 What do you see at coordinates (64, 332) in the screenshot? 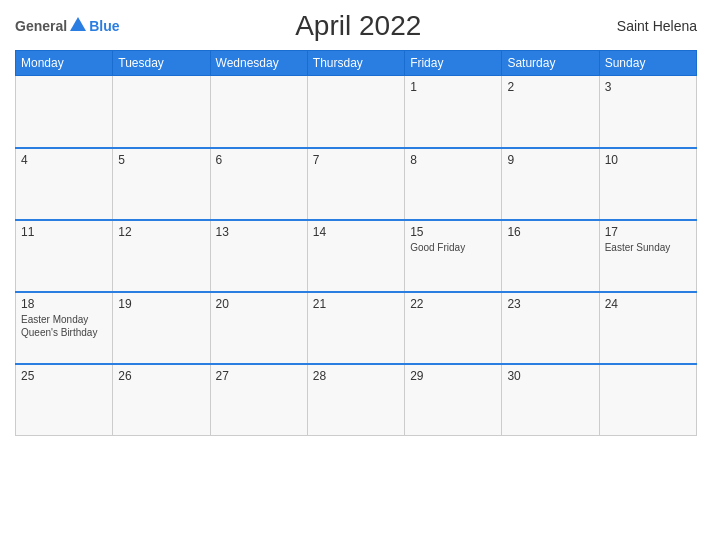
I see `event-label: Queen's Birthday` at bounding box center [64, 332].